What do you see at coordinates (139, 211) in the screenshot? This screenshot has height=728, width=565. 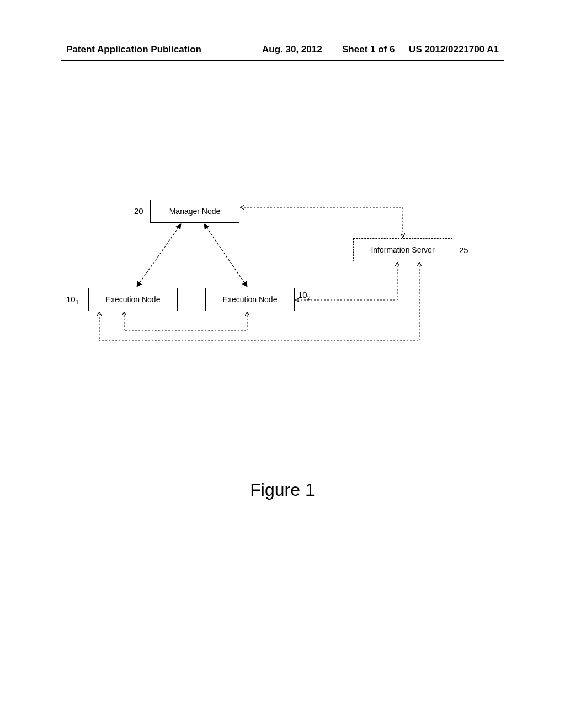 I see `manager-node-ref: 20` at bounding box center [139, 211].